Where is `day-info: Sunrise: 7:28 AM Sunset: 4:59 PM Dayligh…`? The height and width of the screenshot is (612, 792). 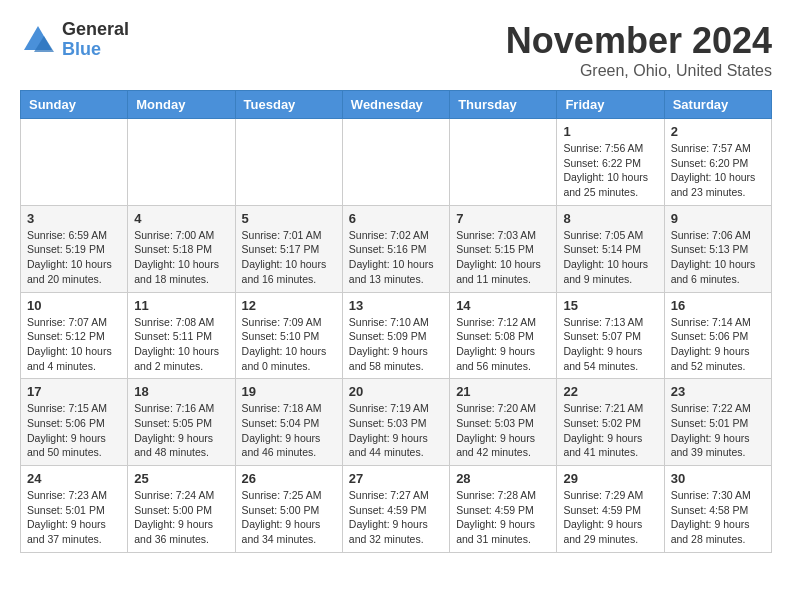 day-info: Sunrise: 7:28 AM Sunset: 4:59 PM Dayligh… is located at coordinates (503, 518).